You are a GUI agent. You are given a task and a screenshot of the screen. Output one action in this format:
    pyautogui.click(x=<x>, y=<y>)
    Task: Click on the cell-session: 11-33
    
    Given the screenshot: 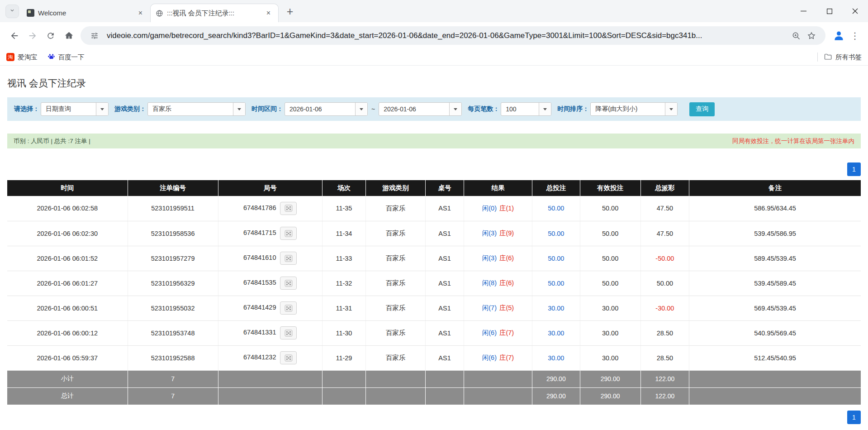 What is the action you would take?
    pyautogui.click(x=344, y=258)
    